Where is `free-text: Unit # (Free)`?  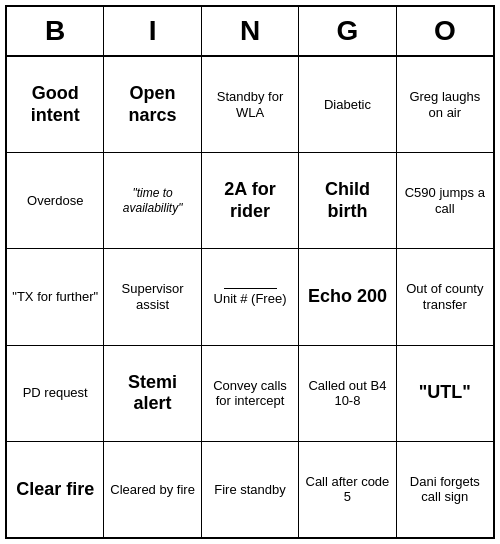 free-text: Unit # (Free) is located at coordinates (250, 299).